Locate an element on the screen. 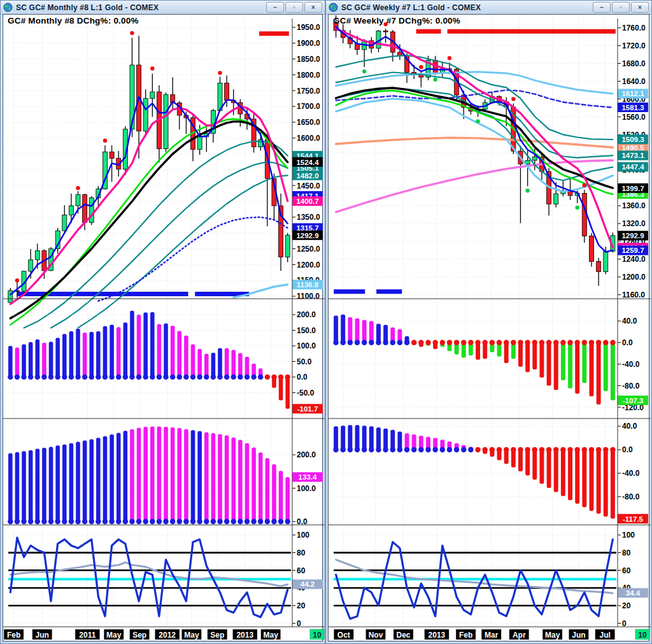 This screenshot has width=652, height=644. svg-text: 1240.0 is located at coordinates (634, 259).